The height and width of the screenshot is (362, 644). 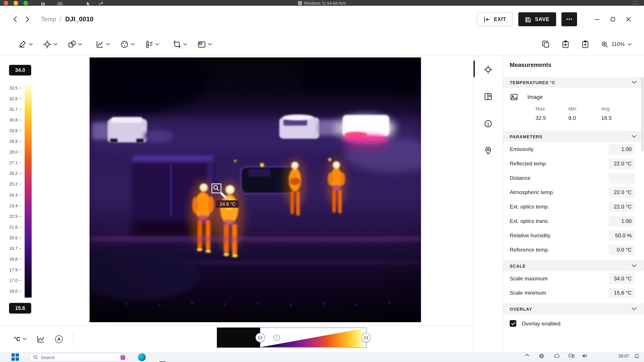 What do you see at coordinates (149, 44) in the screenshot?
I see `temperature-tool-icon` at bounding box center [149, 44].